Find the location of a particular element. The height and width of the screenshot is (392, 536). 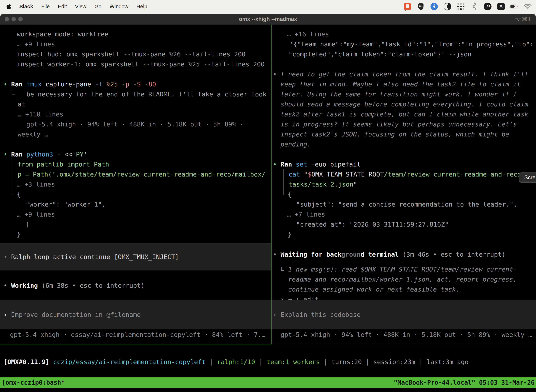

dots-grid-icon is located at coordinates (461, 6).